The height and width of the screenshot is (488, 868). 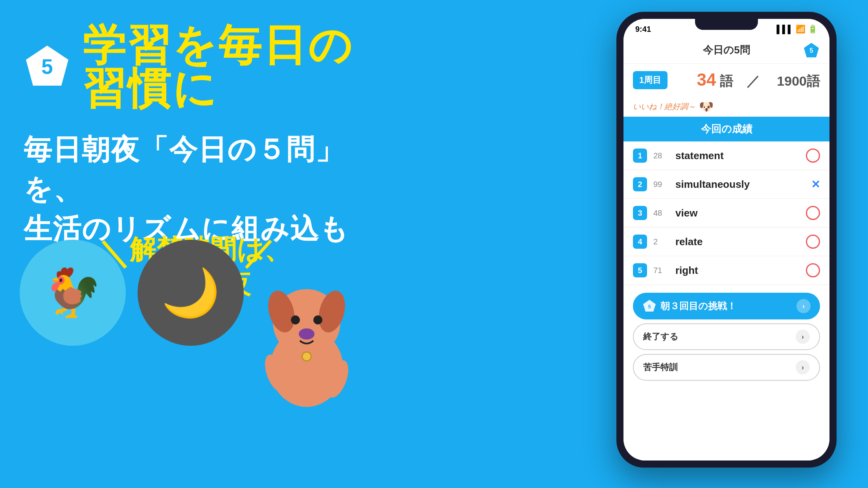 I want to click on item-number-3: 3, so click(x=640, y=213).